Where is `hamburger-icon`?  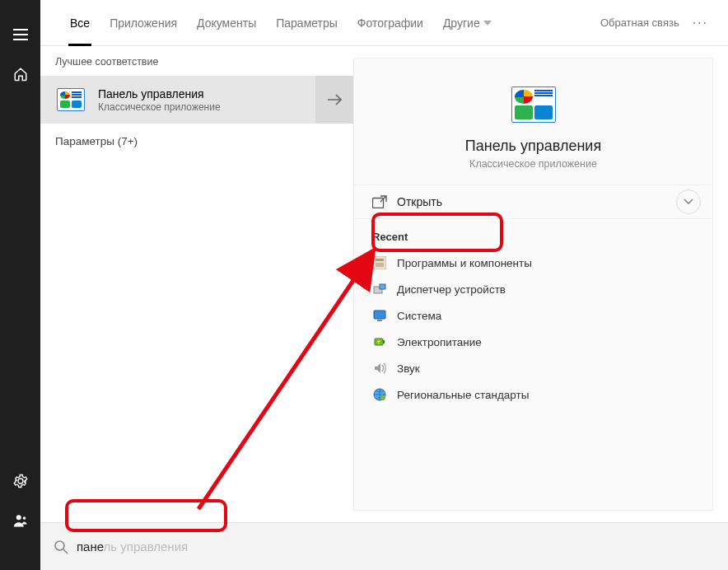
hamburger-icon is located at coordinates (20, 35).